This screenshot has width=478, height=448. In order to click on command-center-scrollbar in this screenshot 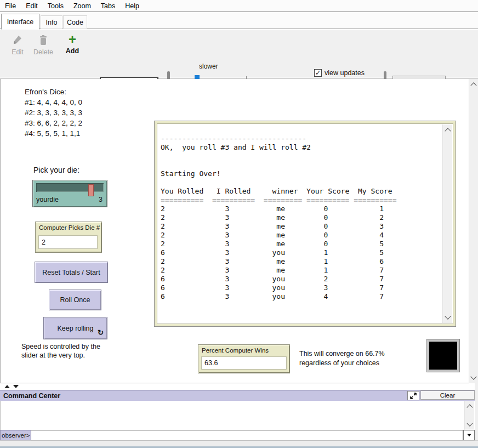, I will do `click(469, 416)`.